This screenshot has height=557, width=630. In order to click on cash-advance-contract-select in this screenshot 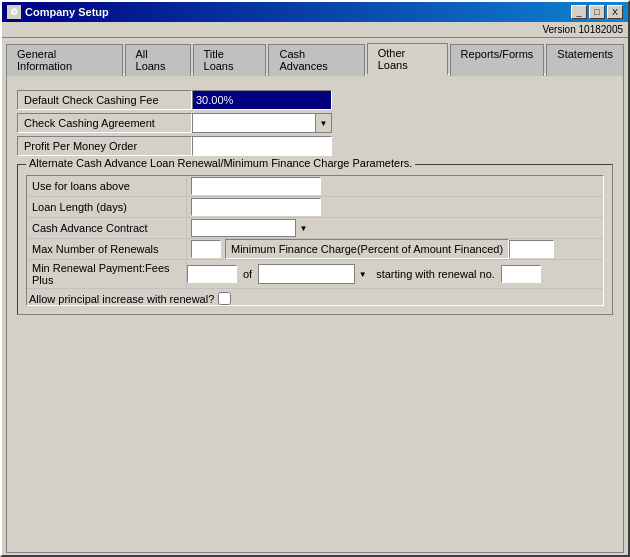, I will do `click(251, 228)`.